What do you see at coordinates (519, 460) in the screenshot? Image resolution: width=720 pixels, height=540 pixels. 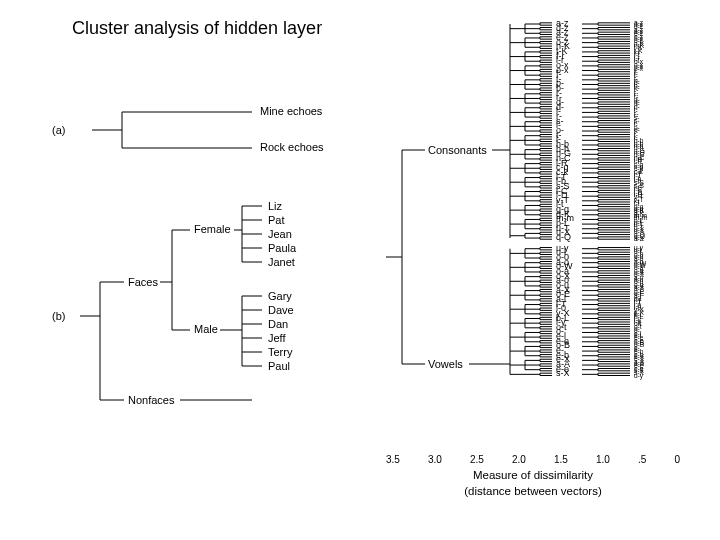 I see `tick: 2.0` at bounding box center [519, 460].